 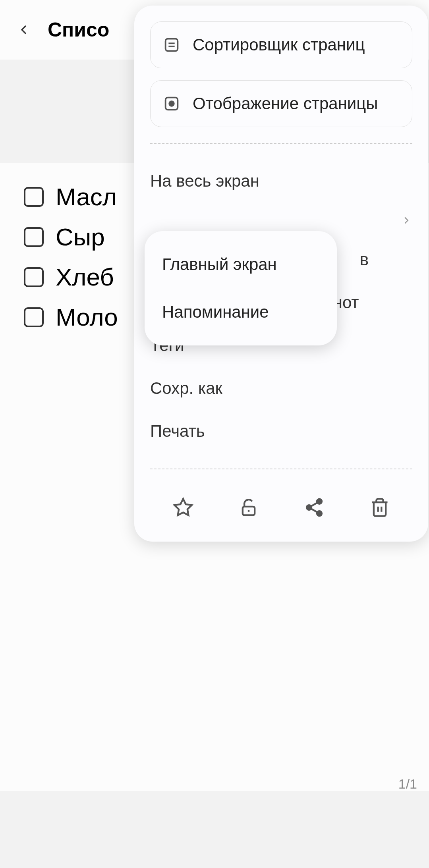 What do you see at coordinates (241, 312) in the screenshot?
I see `submenu-label: Напоминание` at bounding box center [241, 312].